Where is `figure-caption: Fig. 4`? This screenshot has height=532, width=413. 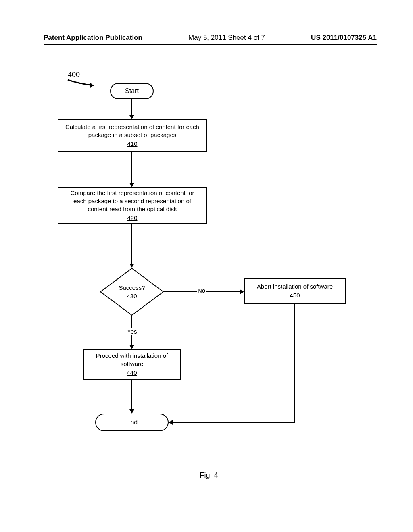 figure-caption: Fig. 4 is located at coordinates (209, 476).